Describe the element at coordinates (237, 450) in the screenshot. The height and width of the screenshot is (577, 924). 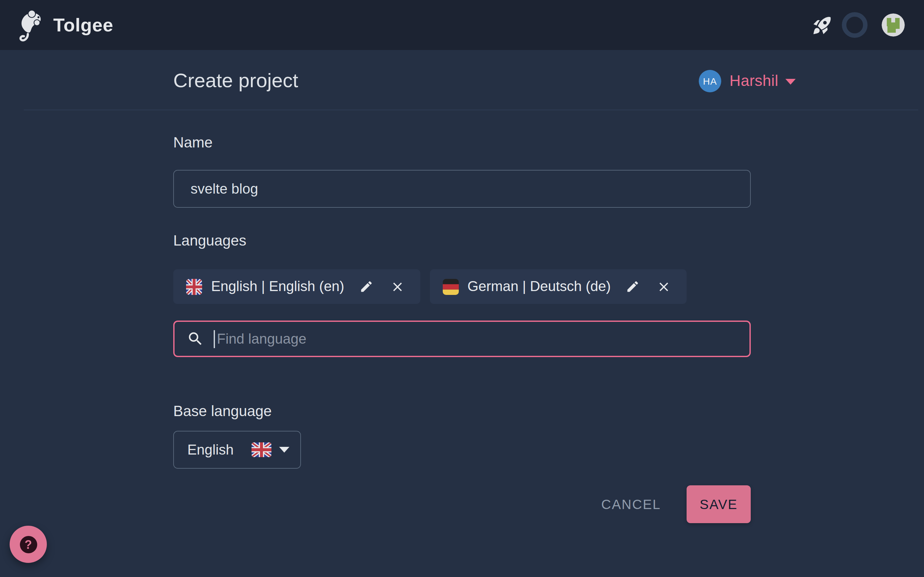
I see `base-language-select: English` at that location.